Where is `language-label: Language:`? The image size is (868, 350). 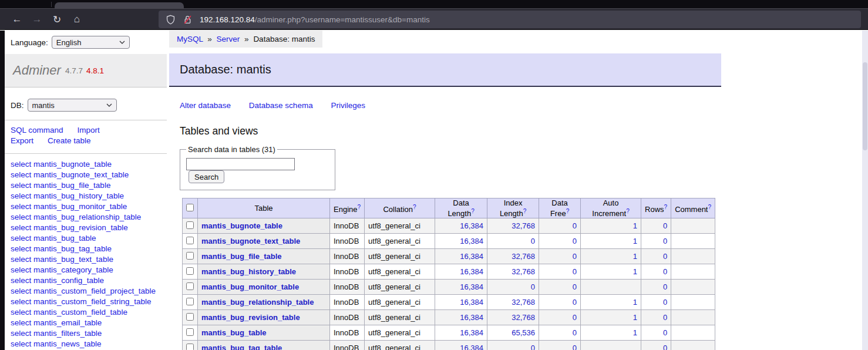
language-label: Language: is located at coordinates (29, 42).